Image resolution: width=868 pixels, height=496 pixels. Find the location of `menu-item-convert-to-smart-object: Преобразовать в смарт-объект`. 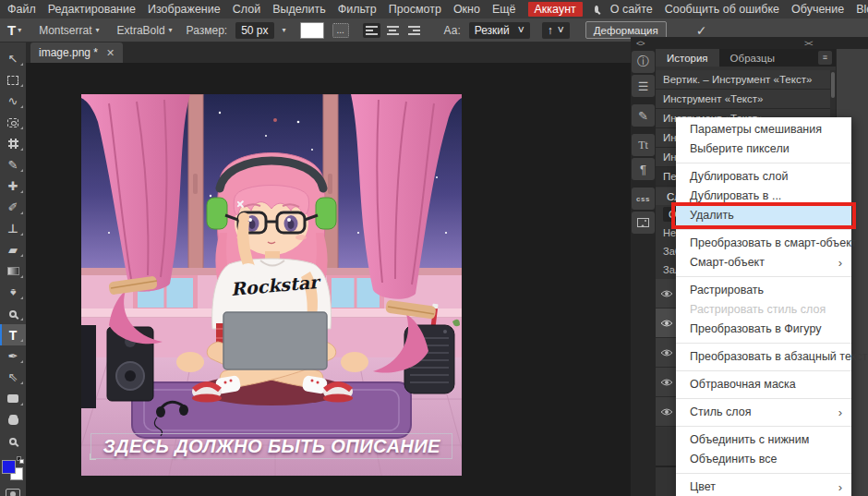

menu-item-convert-to-smart-object: Преобразовать в смарт-объект is located at coordinates (764, 244).